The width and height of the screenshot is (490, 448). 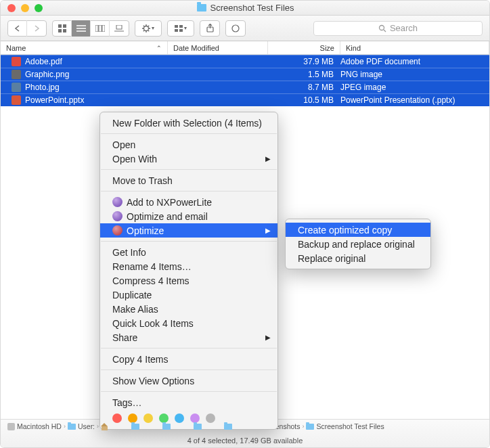 What do you see at coordinates (189, 180) in the screenshot?
I see `menu-trash: Move to Trash` at bounding box center [189, 180].